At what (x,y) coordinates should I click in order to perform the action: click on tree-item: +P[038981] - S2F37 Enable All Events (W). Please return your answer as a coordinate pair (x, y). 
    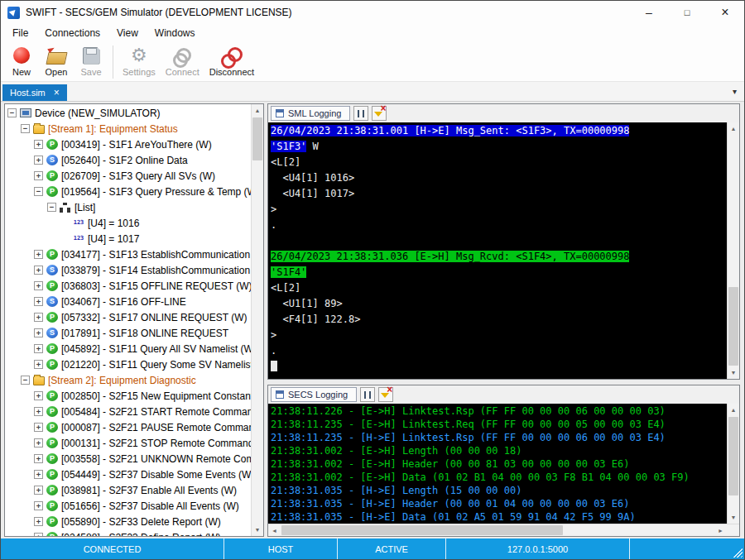
    Looking at the image, I should click on (127, 490).